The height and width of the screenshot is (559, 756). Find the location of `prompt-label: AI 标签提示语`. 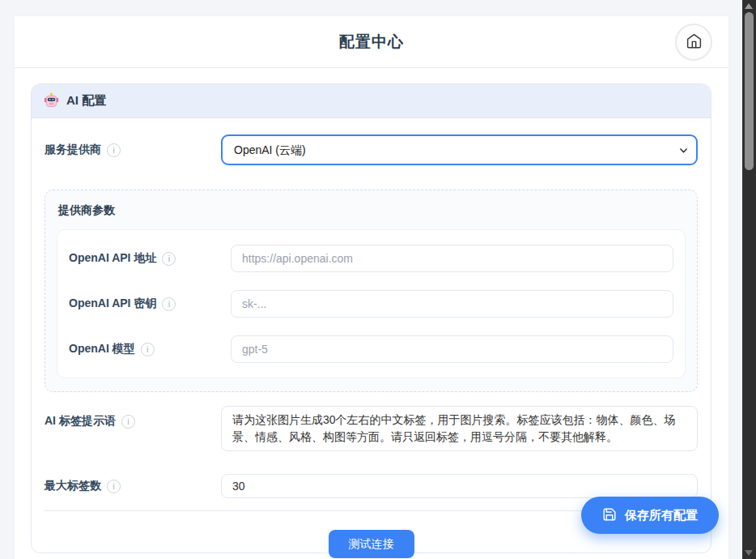

prompt-label: AI 标签提示语 is located at coordinates (80, 421).